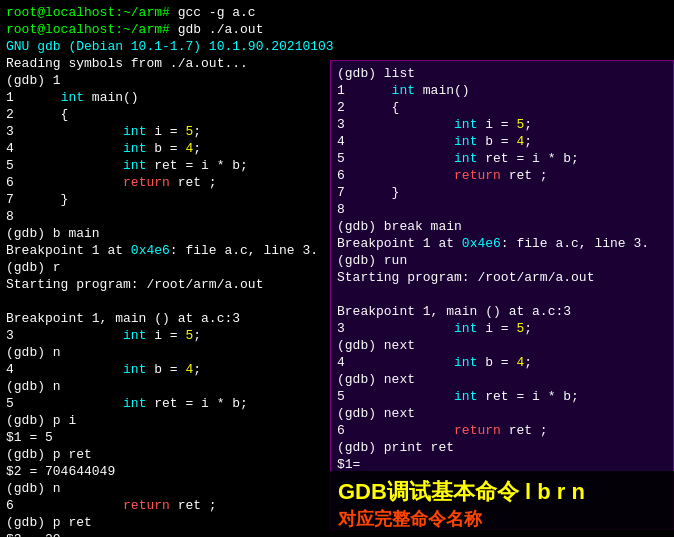 The image size is (674, 537). I want to click on gdb-list: (gdb) list, so click(502, 74).